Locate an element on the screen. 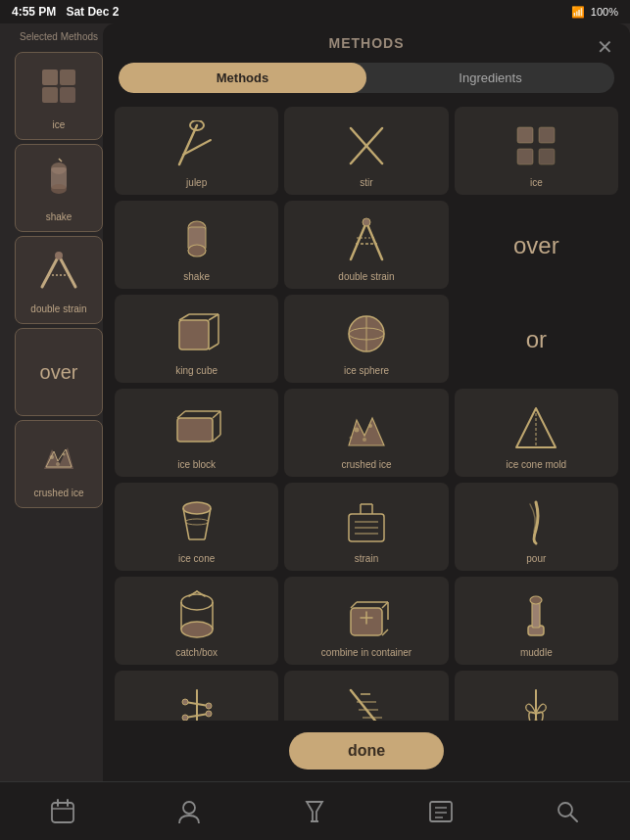 This screenshot has width=630, height=840. method-ice-sphere: ice sphere is located at coordinates (366, 339).